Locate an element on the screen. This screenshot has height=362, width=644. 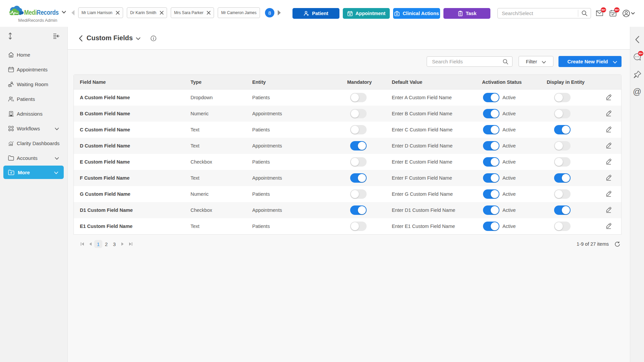
sidebar-item: Accounts is located at coordinates (34, 158).